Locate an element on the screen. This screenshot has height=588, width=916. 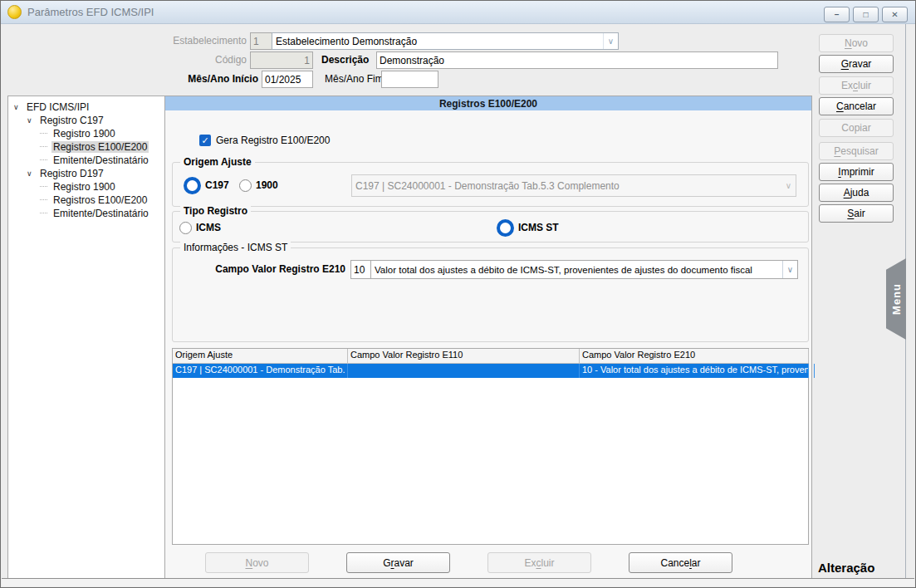
radio-icms-st: ICMS ST is located at coordinates (528, 228).